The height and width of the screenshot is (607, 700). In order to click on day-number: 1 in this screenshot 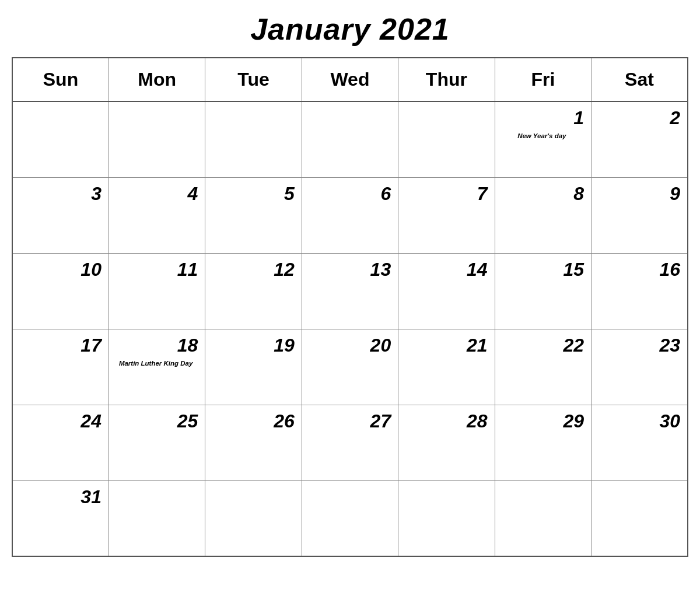, I will do `click(542, 118)`.